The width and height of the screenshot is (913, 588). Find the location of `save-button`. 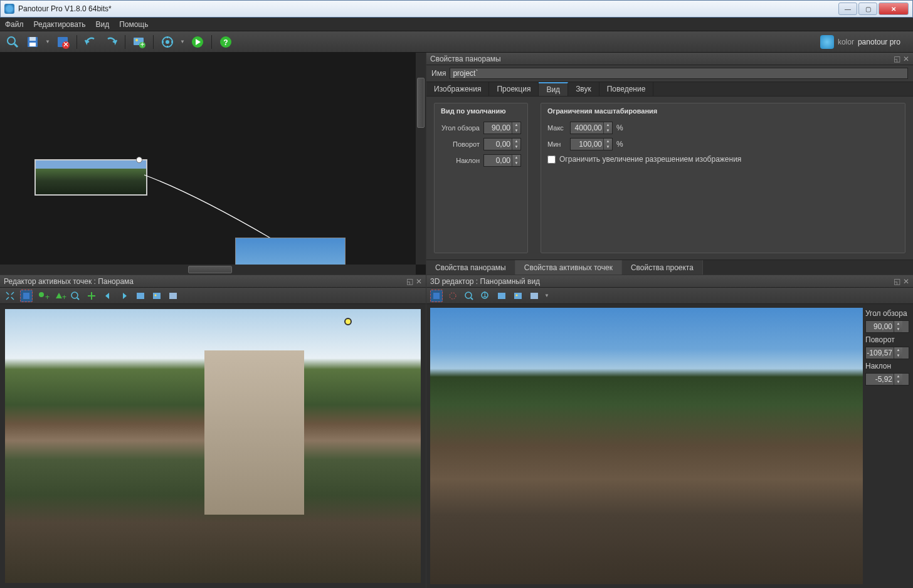

save-button is located at coordinates (33, 42).